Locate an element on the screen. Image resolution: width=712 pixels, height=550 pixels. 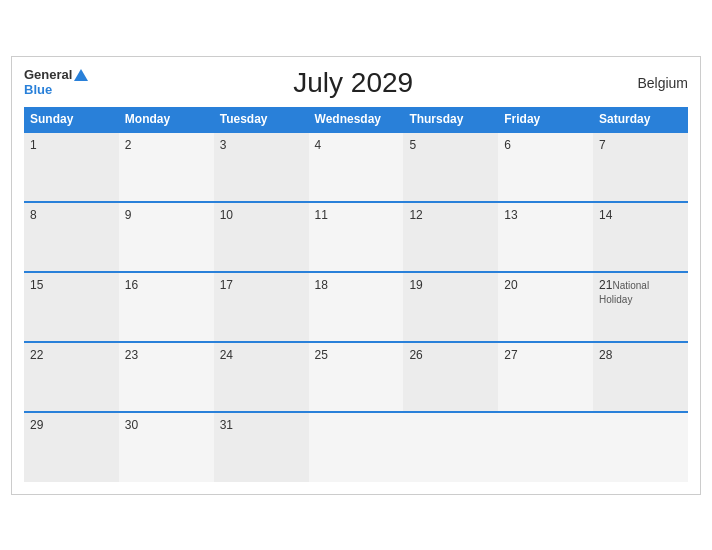
day-number: 21 is located at coordinates (606, 285).